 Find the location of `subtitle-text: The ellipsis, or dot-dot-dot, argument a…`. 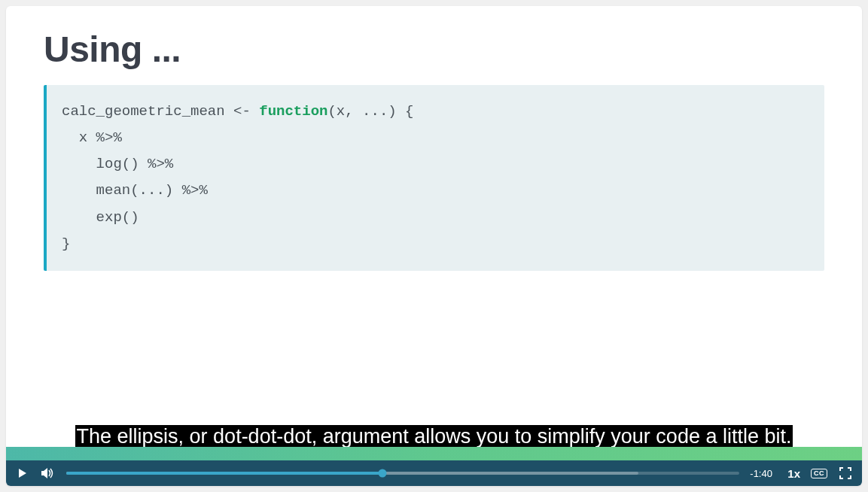

subtitle-text: The ellipsis, or dot-dot-dot, argument a… is located at coordinates (434, 436).